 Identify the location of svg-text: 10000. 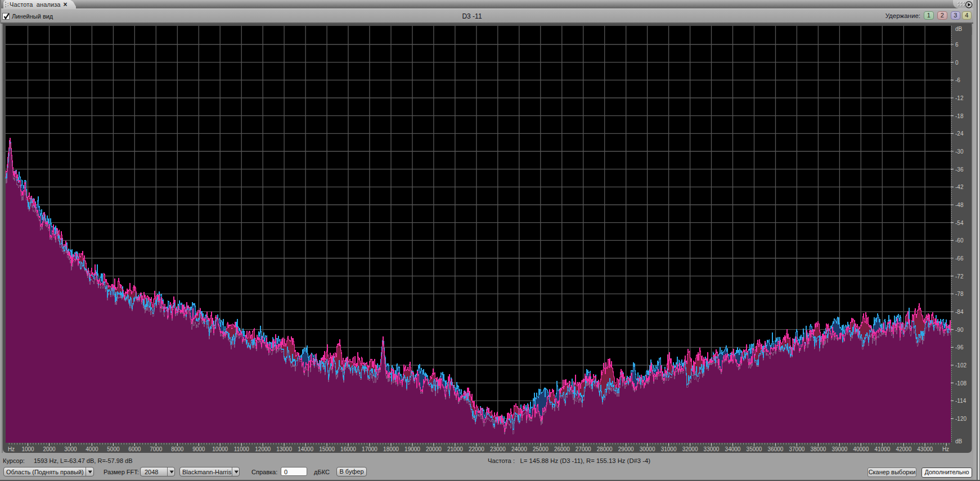
(220, 449).